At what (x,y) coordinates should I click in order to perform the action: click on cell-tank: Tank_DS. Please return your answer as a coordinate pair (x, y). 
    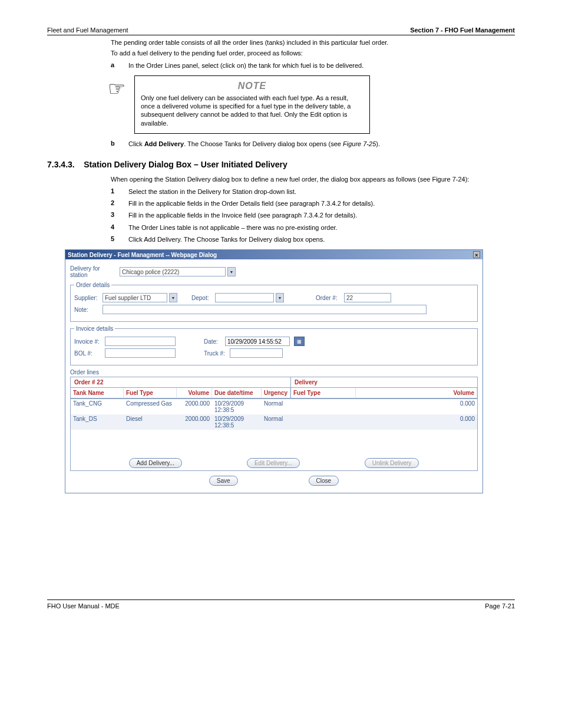
    Looking at the image, I should click on (97, 422).